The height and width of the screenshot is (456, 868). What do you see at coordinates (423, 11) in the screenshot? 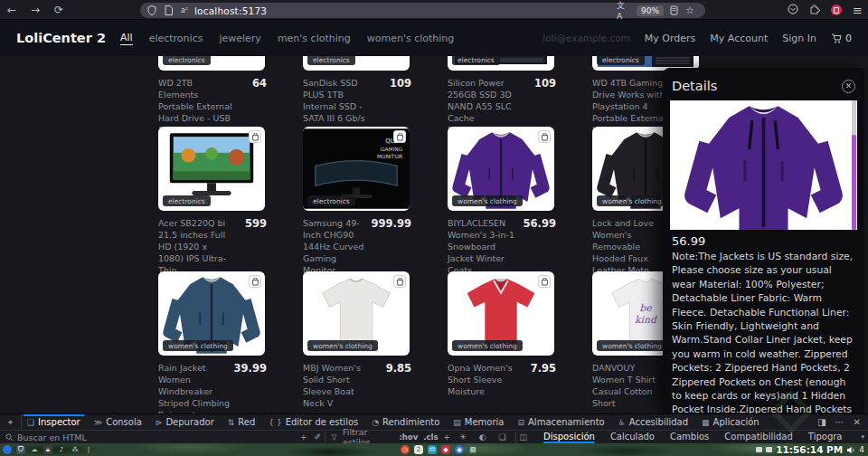
I see `url-bar: a² localhost:5173 文A 90% ☆` at bounding box center [423, 11].